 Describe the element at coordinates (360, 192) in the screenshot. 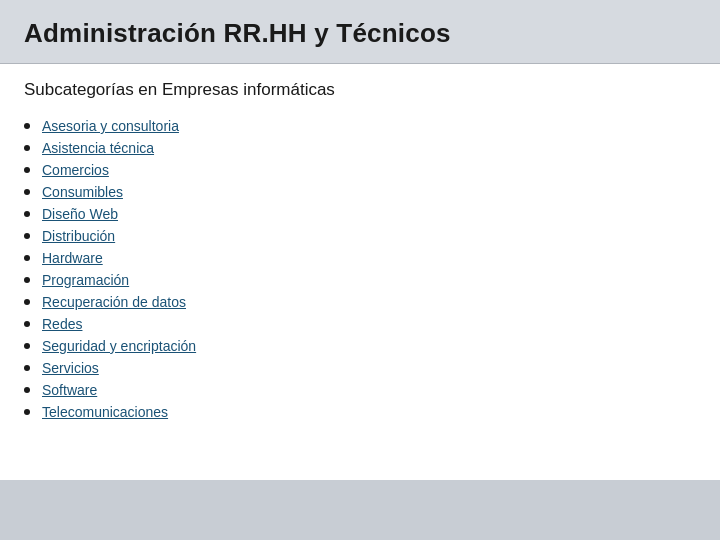

I see `list-item: Consumibles` at that location.